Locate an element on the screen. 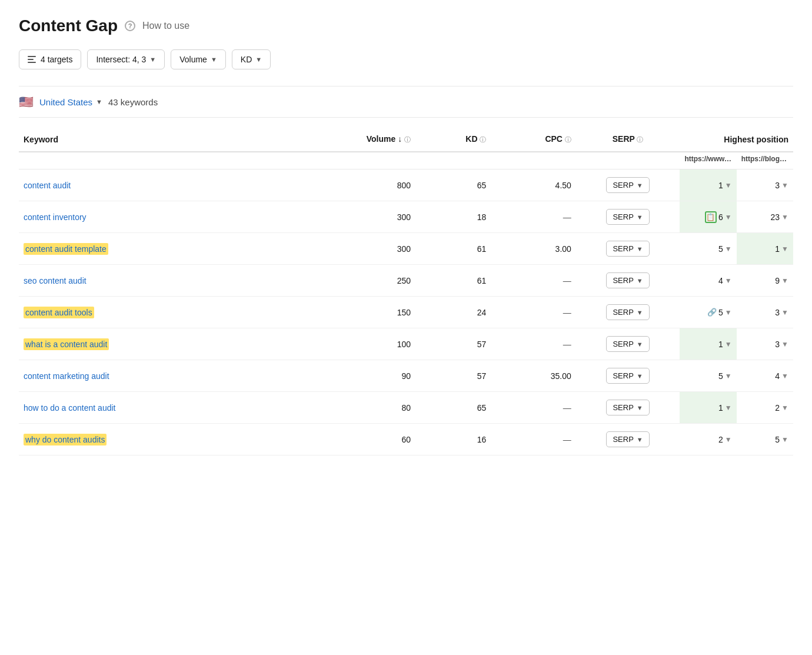  keyword-highlighted: content audit template is located at coordinates (66, 249).